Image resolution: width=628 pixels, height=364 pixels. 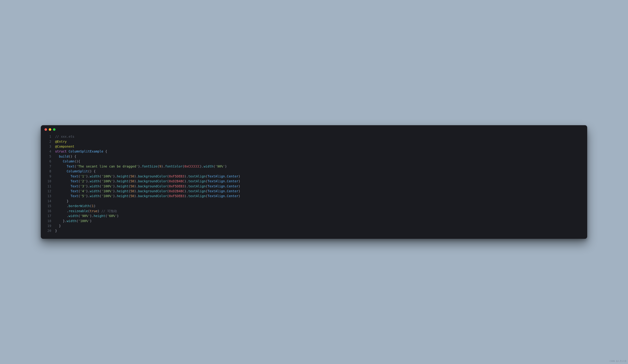 What do you see at coordinates (314, 146) in the screenshot?
I see `code-line: 3@Component` at bounding box center [314, 146].